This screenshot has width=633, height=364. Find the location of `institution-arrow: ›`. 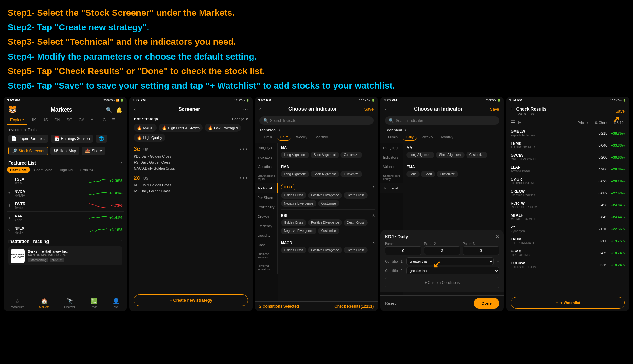

institution-arrow: › is located at coordinates (122, 241).